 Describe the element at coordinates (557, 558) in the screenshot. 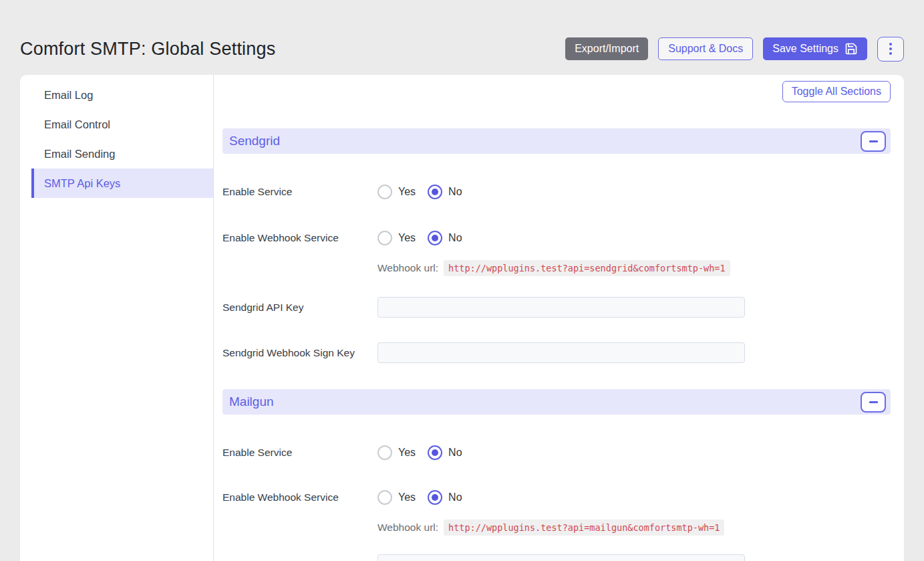

I see `form-row-partial-input` at that location.